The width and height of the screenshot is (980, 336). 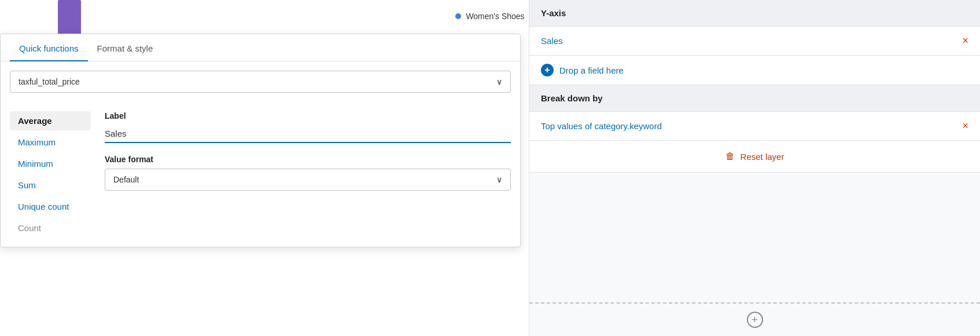 What do you see at coordinates (50, 185) in the screenshot?
I see `function-sum: Sum` at bounding box center [50, 185].